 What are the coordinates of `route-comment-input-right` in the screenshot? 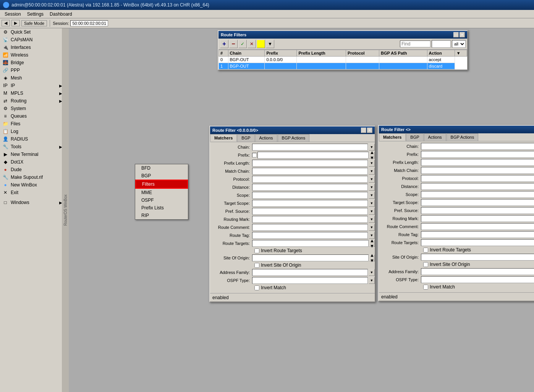 It's located at (477, 227).